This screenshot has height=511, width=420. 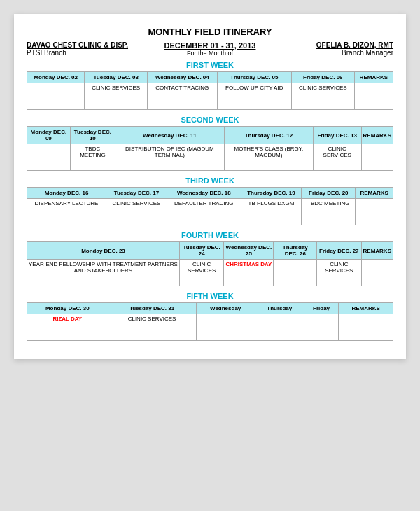 I want to click on col-header-1-0: Monday DEC. 09, so click(x=49, y=136).